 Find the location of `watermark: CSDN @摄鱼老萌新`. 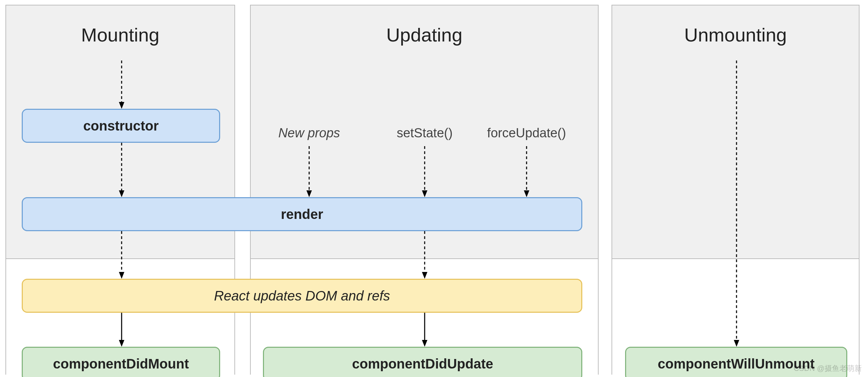

watermark: CSDN @摄鱼老萌新 is located at coordinates (828, 369).